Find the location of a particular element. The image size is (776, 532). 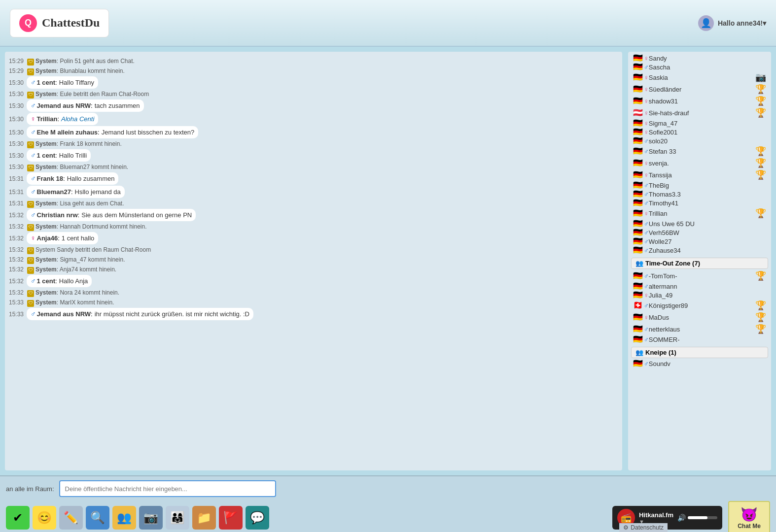

chat-me-label: Chat Me is located at coordinates (749, 526).